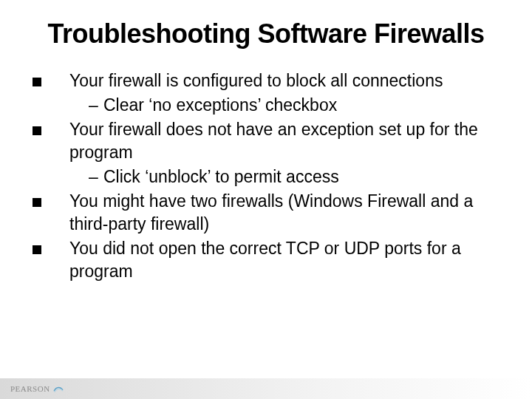 This screenshot has height=399, width=532. What do you see at coordinates (58, 389) in the screenshot?
I see `brand-swoosh-icon` at bounding box center [58, 389].